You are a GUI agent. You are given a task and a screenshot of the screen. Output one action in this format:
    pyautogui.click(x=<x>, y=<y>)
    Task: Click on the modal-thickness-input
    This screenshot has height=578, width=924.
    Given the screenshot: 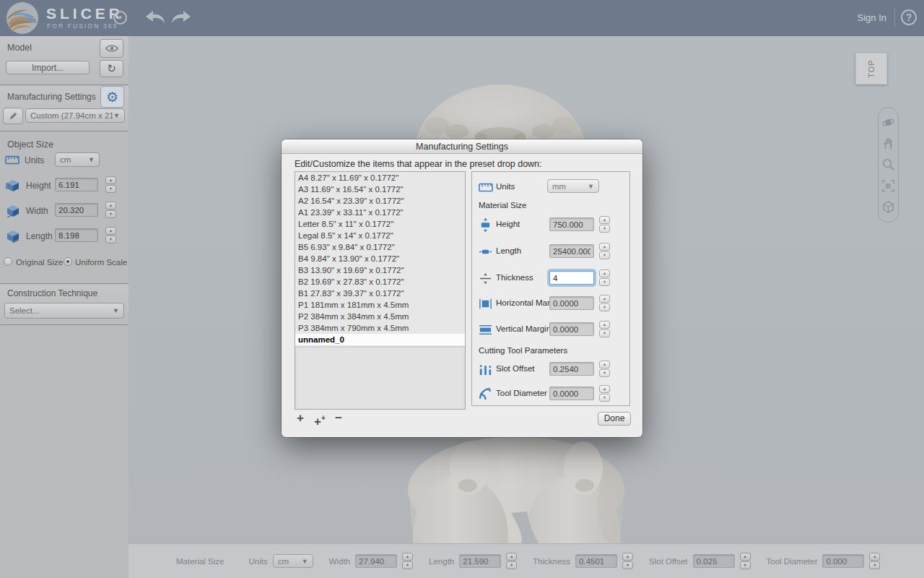 What is the action you would take?
    pyautogui.click(x=572, y=277)
    